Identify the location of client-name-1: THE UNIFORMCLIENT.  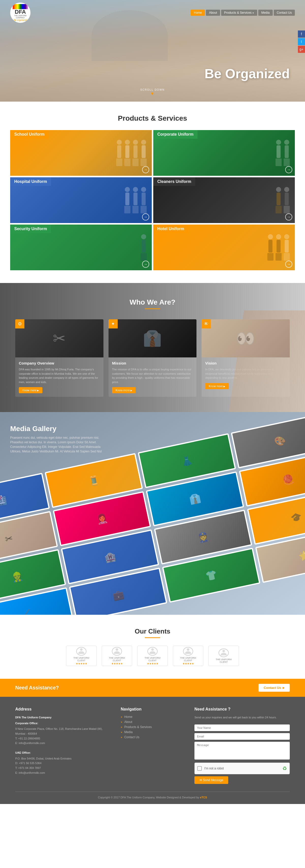
(82, 659).